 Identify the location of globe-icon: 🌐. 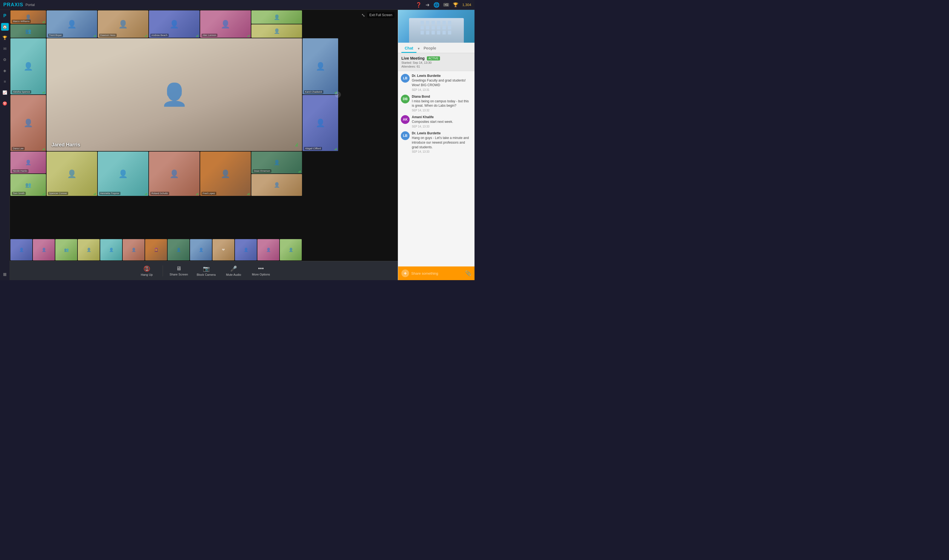
(437, 5).